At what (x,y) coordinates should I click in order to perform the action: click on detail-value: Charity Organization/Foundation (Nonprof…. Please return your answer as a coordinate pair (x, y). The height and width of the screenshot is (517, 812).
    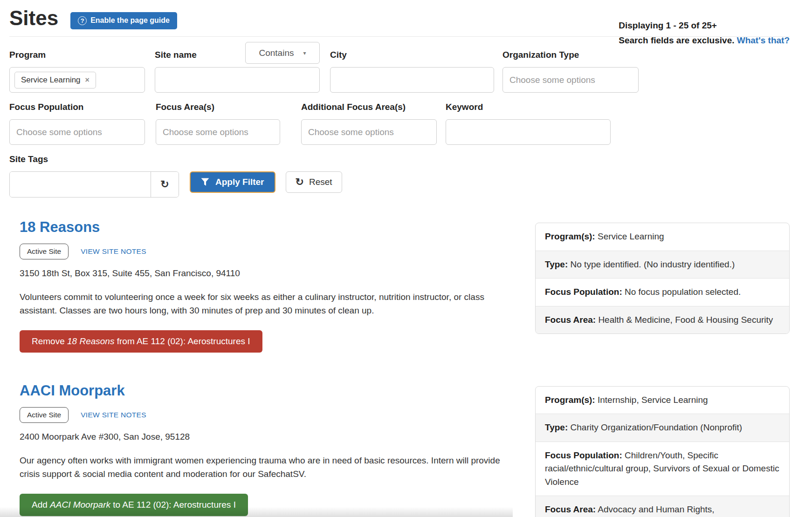
    Looking at the image, I should click on (656, 428).